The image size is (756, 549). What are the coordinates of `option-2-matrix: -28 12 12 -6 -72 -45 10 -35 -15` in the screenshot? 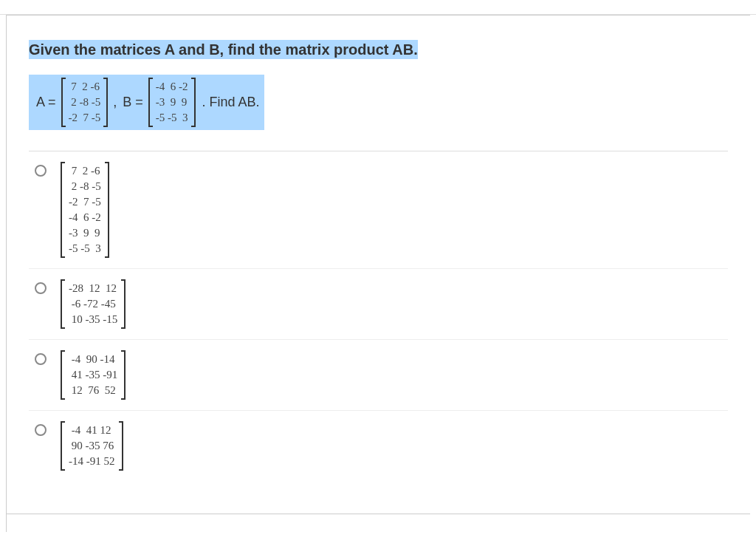 It's located at (93, 304).